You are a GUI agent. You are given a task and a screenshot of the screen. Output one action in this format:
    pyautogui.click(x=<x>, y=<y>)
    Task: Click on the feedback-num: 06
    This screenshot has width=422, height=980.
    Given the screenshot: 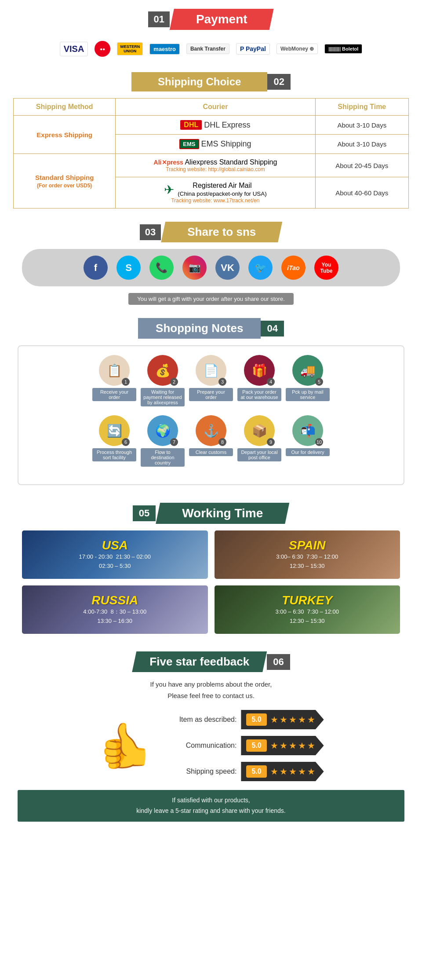 What is the action you would take?
    pyautogui.click(x=278, y=662)
    